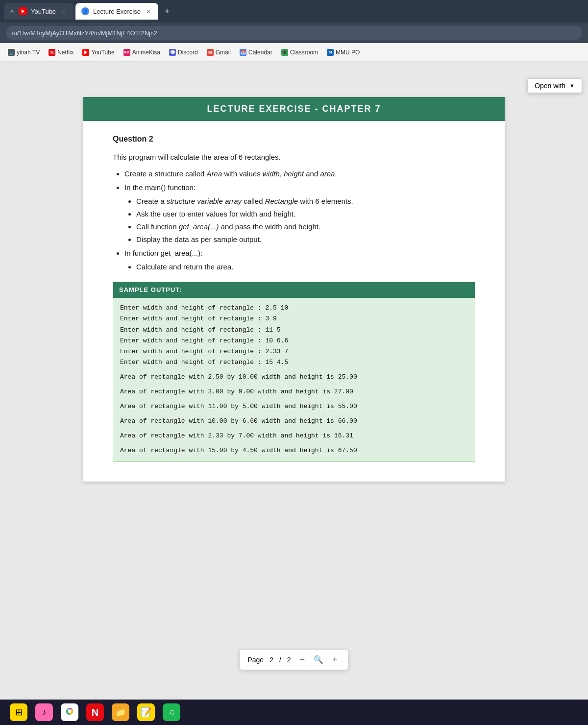  I want to click on taskbar-sticky: 📝, so click(146, 712).